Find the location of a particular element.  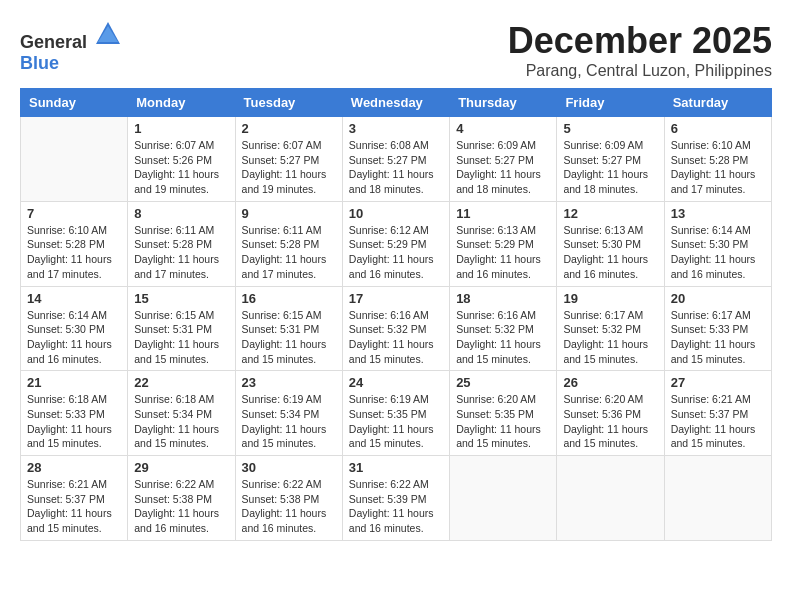

day-number: 21 is located at coordinates (74, 382).